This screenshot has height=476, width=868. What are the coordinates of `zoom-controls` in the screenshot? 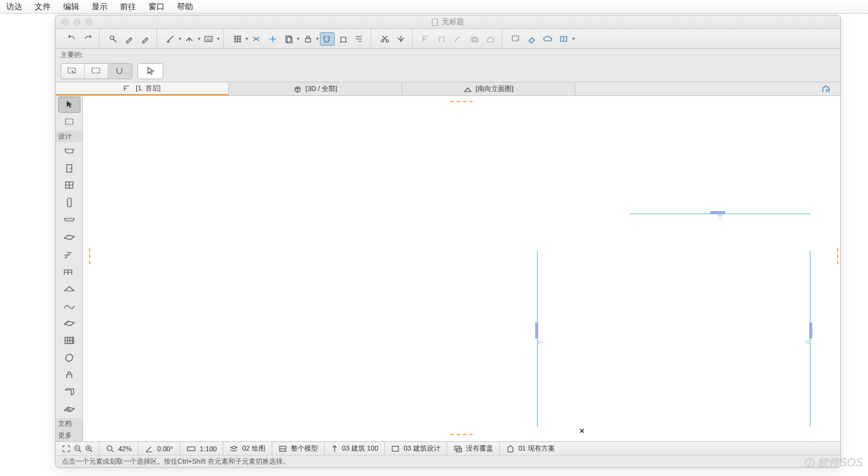 It's located at (78, 448).